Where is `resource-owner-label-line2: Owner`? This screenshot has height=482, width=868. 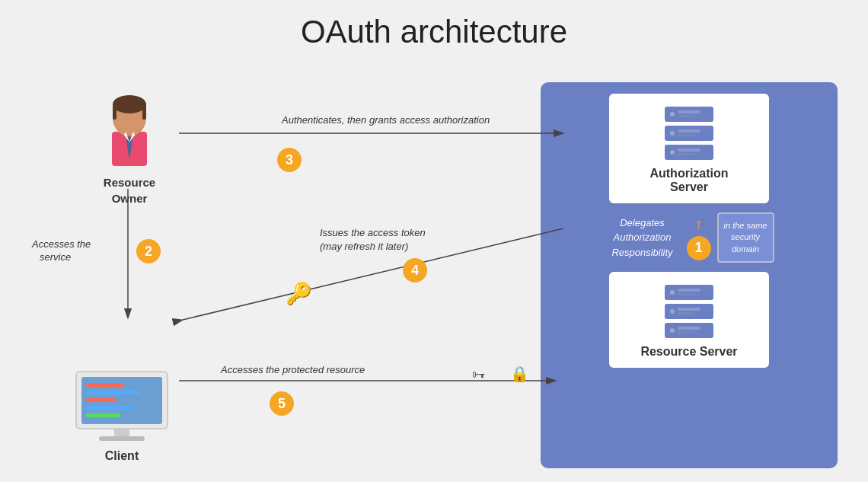
resource-owner-label-line2: Owner is located at coordinates (129, 198).